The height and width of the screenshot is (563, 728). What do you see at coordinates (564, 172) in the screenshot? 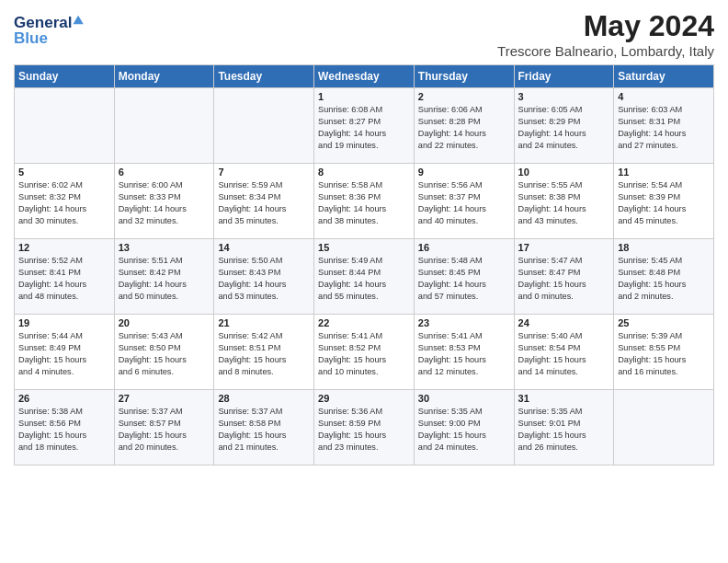
I see `day-number: 10` at bounding box center [564, 172].